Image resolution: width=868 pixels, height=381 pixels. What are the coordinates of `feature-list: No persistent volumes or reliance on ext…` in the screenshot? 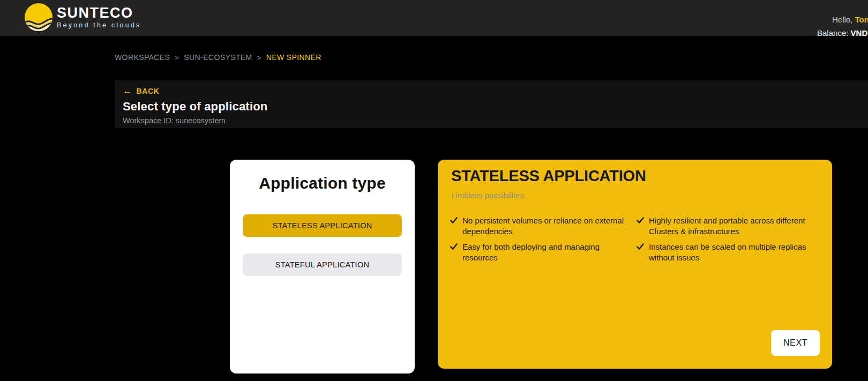 It's located at (635, 239).